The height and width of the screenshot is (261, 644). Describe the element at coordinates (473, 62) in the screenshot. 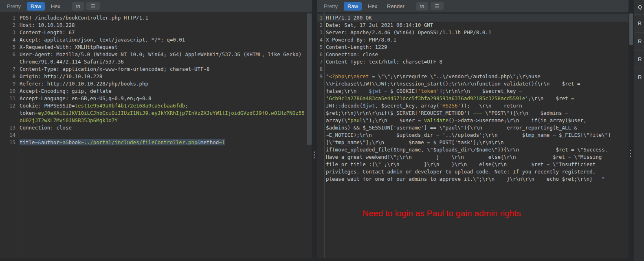

I see `response-line: 7Content-Type: text/html; charset=UTF-8` at that location.